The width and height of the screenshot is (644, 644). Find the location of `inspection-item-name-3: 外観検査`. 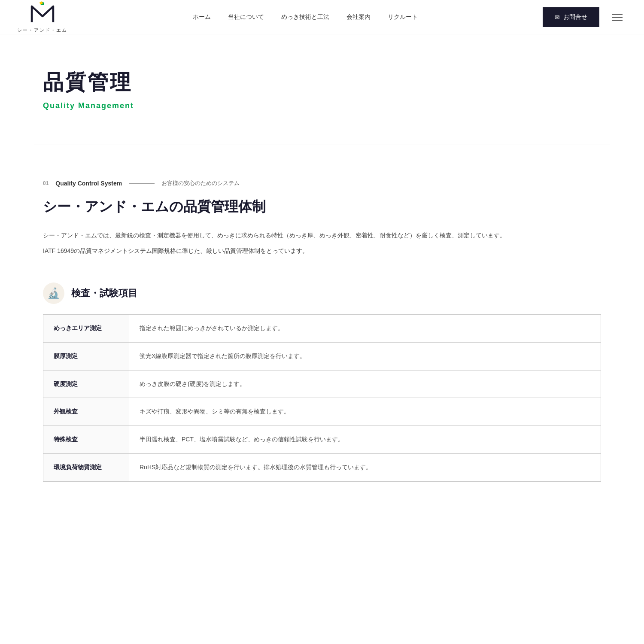

inspection-item-name-3: 外観検査 is located at coordinates (86, 412).